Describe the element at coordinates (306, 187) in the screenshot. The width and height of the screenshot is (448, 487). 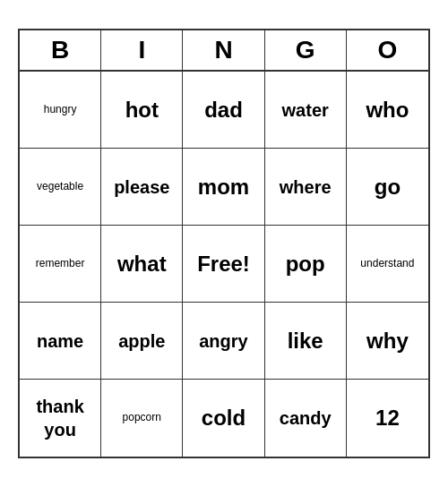
I see `cell-label: where` at that location.